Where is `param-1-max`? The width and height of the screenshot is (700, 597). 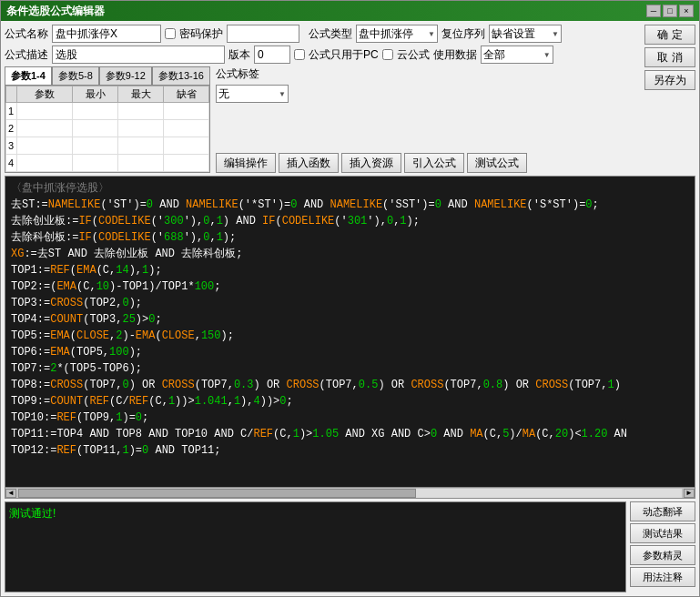
param-1-max is located at coordinates (138, 111).